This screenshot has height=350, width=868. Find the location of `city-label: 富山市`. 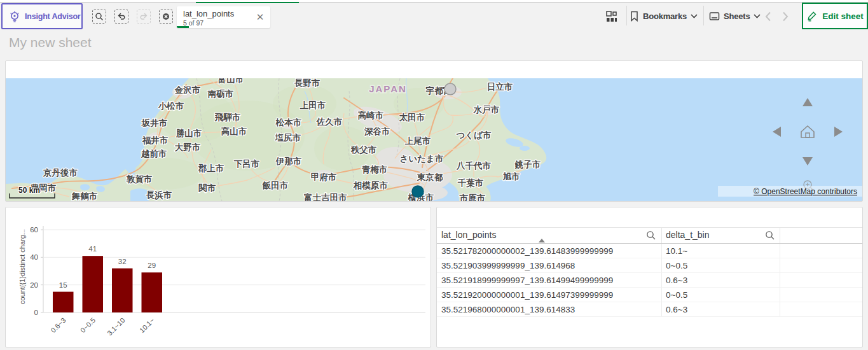

city-label: 富山市 is located at coordinates (231, 81).